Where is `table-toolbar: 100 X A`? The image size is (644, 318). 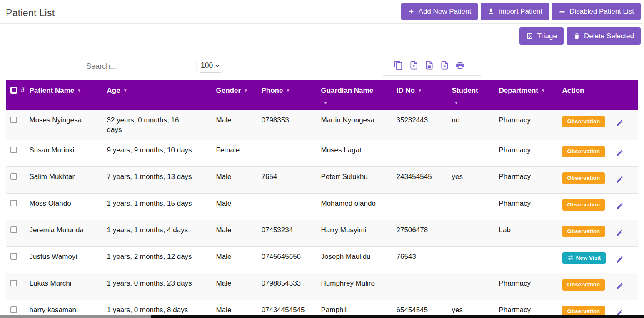 table-toolbar: 100 X A is located at coordinates (322, 62).